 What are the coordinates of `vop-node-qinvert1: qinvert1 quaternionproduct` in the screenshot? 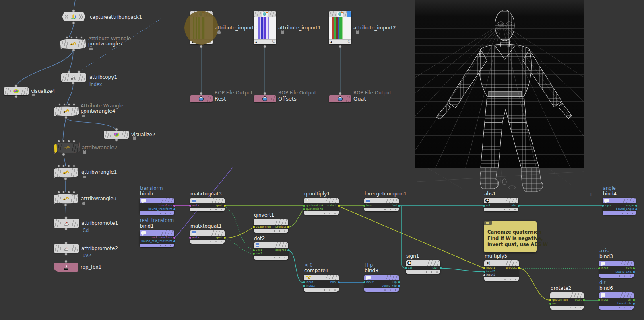 It's located at (271, 226).